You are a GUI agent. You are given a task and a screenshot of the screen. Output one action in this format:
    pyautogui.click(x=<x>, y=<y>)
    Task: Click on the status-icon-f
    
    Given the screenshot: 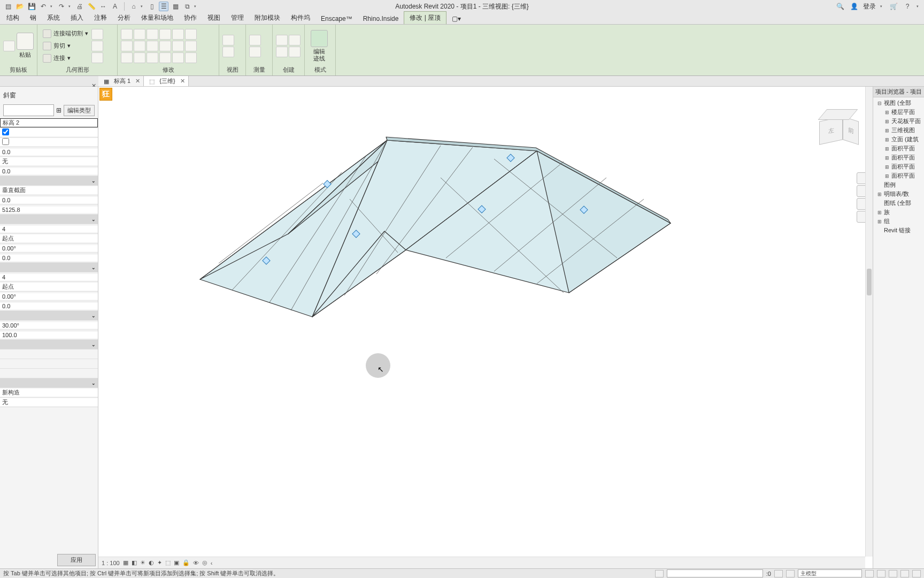 What is the action you would take?
    pyautogui.click(x=893, y=574)
    